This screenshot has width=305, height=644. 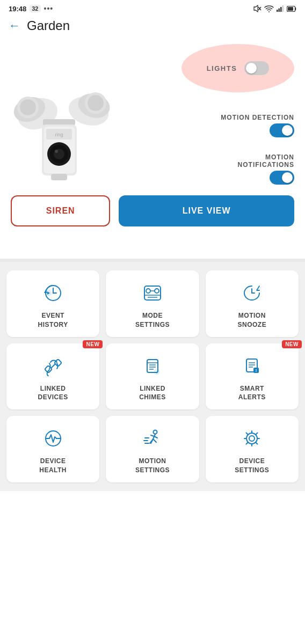 What do you see at coordinates (292, 9) in the screenshot?
I see `battery-icon` at bounding box center [292, 9].